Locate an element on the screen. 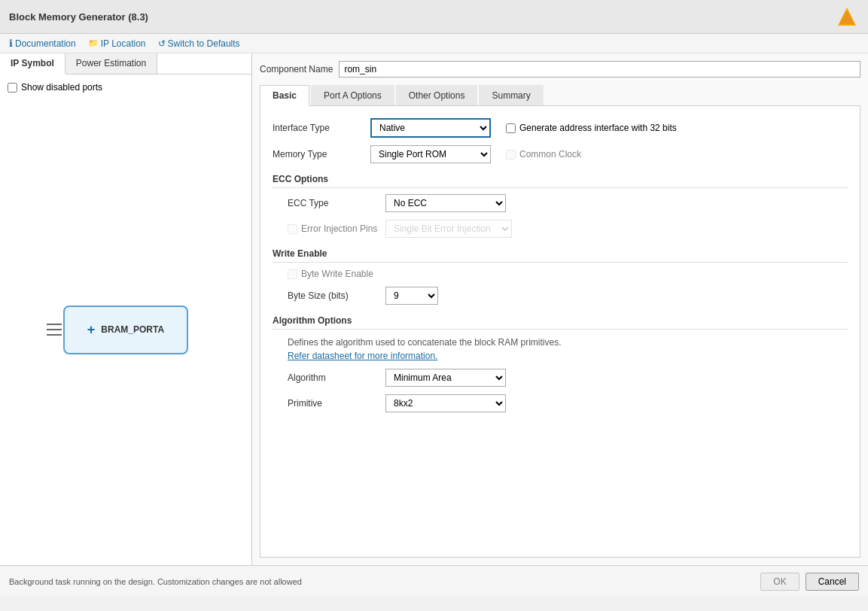 This screenshot has width=868, height=611. write-enable-subsection: Byte Write Enable Byte Size (bits) 9 8 is located at coordinates (568, 287).